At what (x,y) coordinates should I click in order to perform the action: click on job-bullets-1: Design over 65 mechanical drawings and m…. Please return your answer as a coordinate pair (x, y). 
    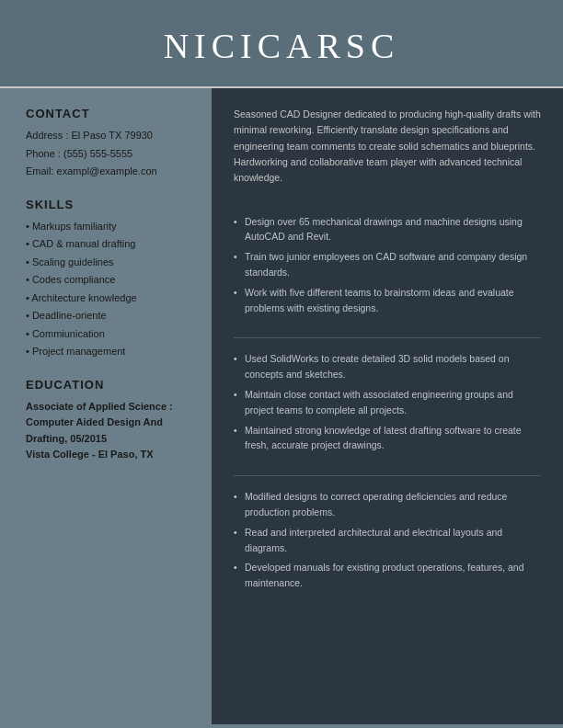
    Looking at the image, I should click on (387, 265).